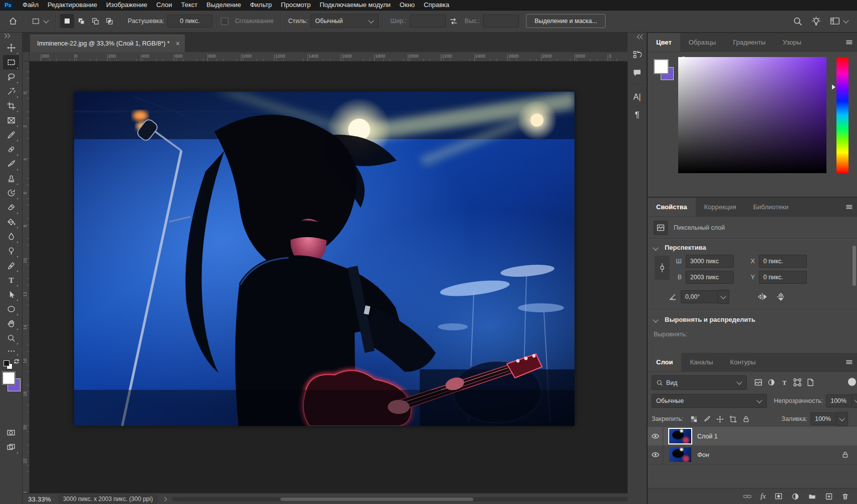 The height and width of the screenshot is (504, 857). Describe the element at coordinates (17, 361) in the screenshot. I see `swap-colors-icon` at that location.